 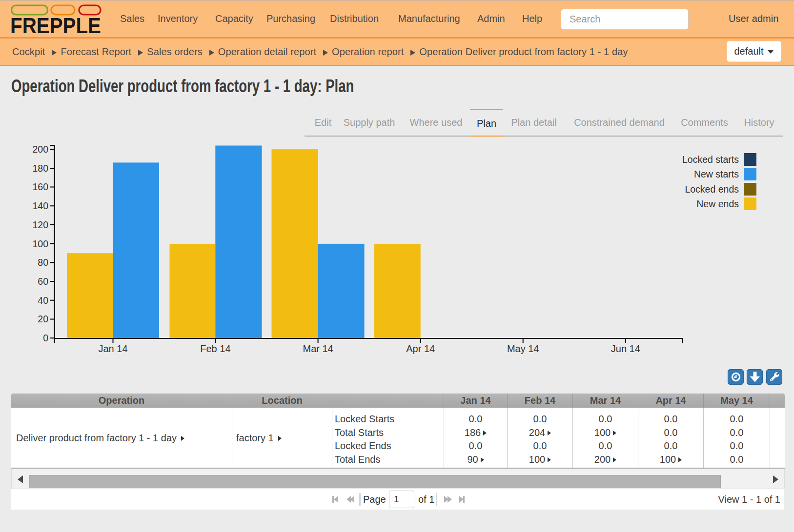 What do you see at coordinates (626, 349) in the screenshot?
I see `svg-text: Jun 14` at bounding box center [626, 349].